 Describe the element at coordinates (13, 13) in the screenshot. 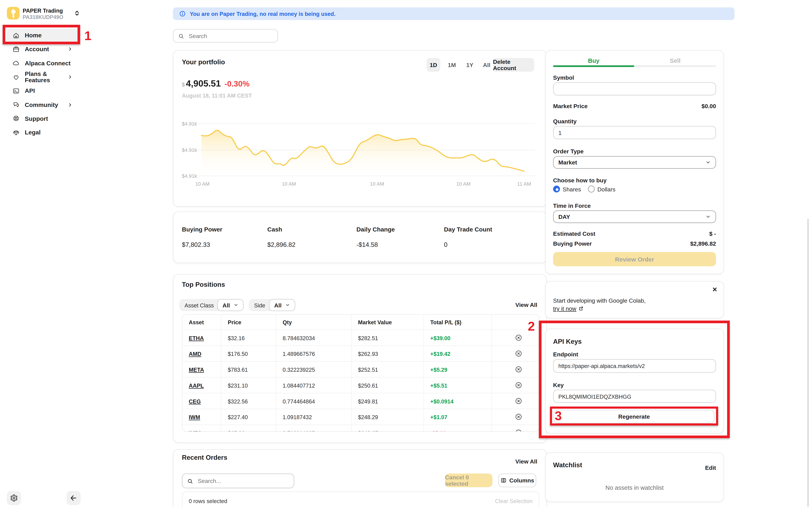

I see `brand-logo` at that location.